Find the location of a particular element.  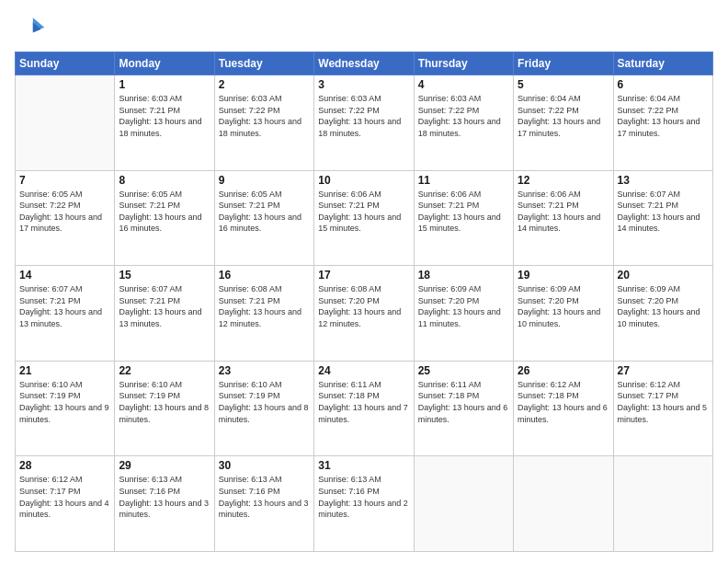

calendar-header-friday: Friday is located at coordinates (563, 64).